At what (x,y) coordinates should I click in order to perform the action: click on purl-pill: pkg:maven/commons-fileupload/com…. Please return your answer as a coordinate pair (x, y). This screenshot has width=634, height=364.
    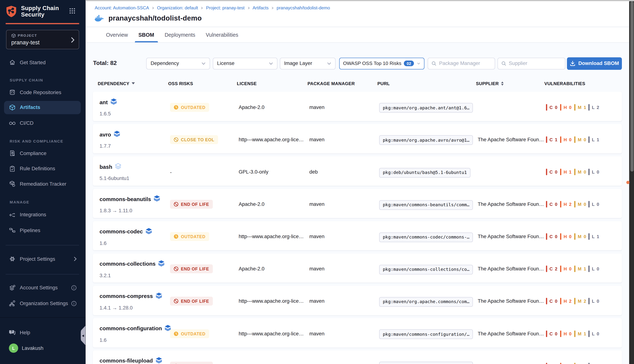
    Looking at the image, I should click on (426, 363).